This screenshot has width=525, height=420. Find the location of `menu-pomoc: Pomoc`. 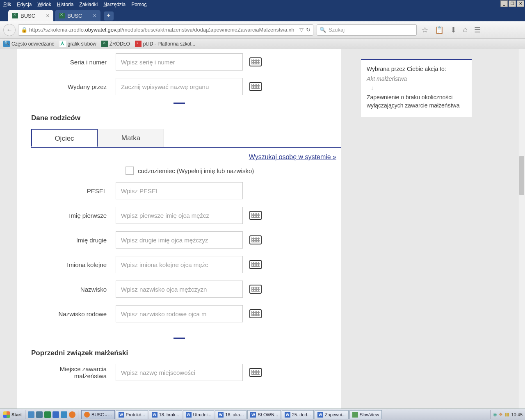

menu-pomoc: Pomoc is located at coordinates (139, 5).